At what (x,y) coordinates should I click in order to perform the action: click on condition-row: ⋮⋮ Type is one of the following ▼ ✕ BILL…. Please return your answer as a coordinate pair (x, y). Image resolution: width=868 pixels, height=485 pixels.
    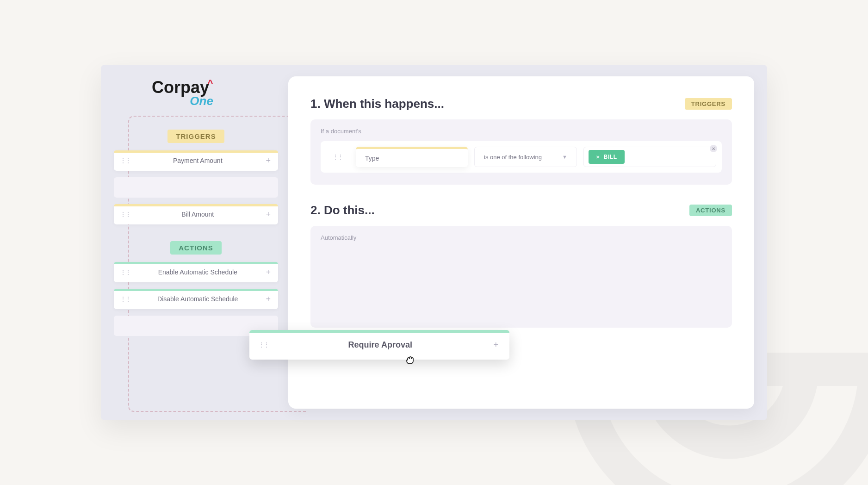
    Looking at the image, I should click on (521, 157).